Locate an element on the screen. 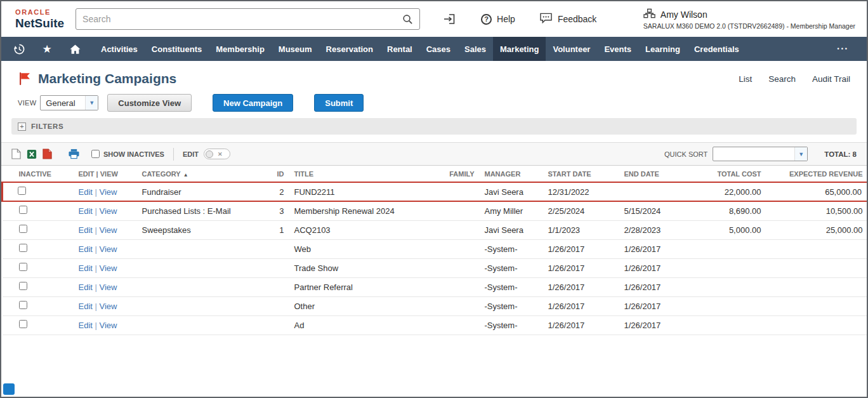  view-select: General ▼ is located at coordinates (69, 103).